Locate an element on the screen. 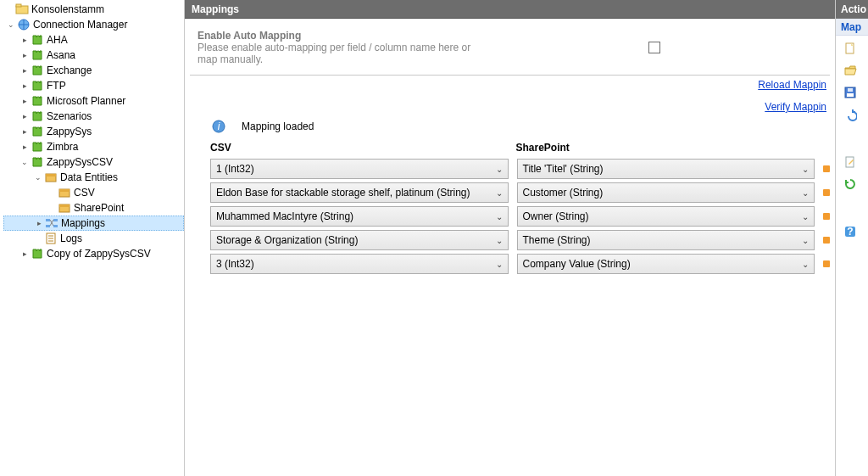 This screenshot has width=868, height=476. sp-dropdown: Company Value (String)⌄ is located at coordinates (666, 264).